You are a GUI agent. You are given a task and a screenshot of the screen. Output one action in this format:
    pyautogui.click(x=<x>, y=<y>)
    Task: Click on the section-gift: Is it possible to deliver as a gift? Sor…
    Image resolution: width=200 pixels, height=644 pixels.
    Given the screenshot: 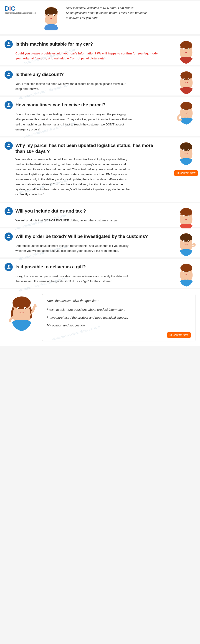 What is the action you would take?
    pyautogui.click(x=100, y=273)
    